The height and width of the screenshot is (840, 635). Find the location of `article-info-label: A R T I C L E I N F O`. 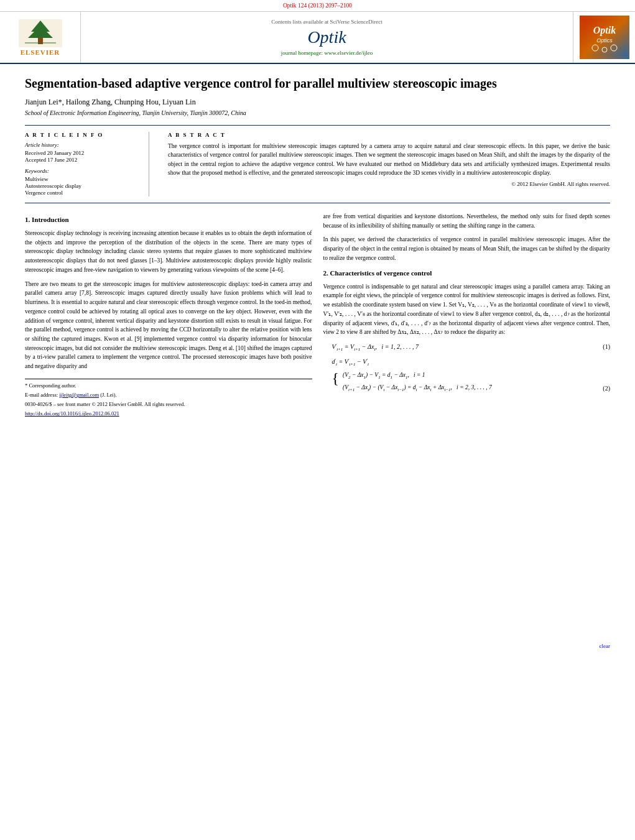

article-info-label: A R T I C L E I N F O is located at coordinates (83, 135).